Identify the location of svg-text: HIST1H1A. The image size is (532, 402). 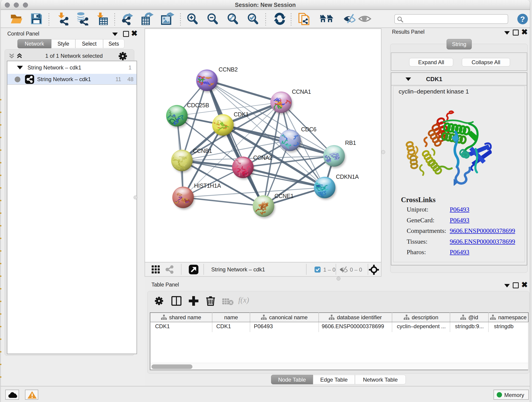
(208, 186).